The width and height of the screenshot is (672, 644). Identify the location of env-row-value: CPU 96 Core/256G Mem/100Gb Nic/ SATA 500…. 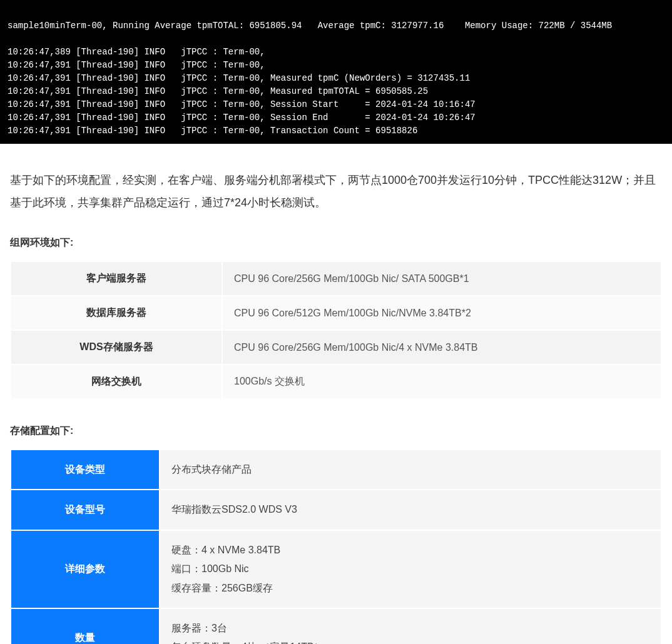
(442, 279).